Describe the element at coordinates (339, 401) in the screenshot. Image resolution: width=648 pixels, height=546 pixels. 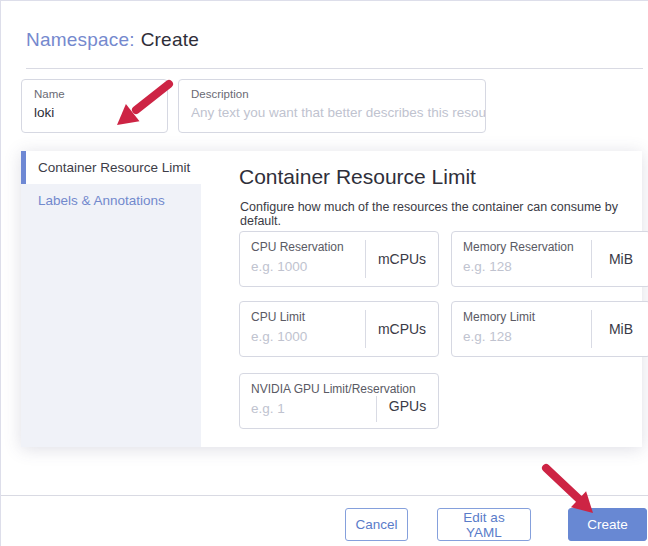
I see `gpu-limit-field-group: NVIDIA GPU Limit/Reservation GPUs` at that location.